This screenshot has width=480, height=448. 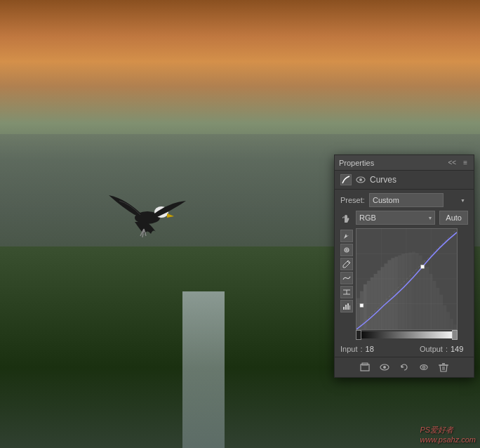 I want to click on delete-button, so click(x=444, y=367).